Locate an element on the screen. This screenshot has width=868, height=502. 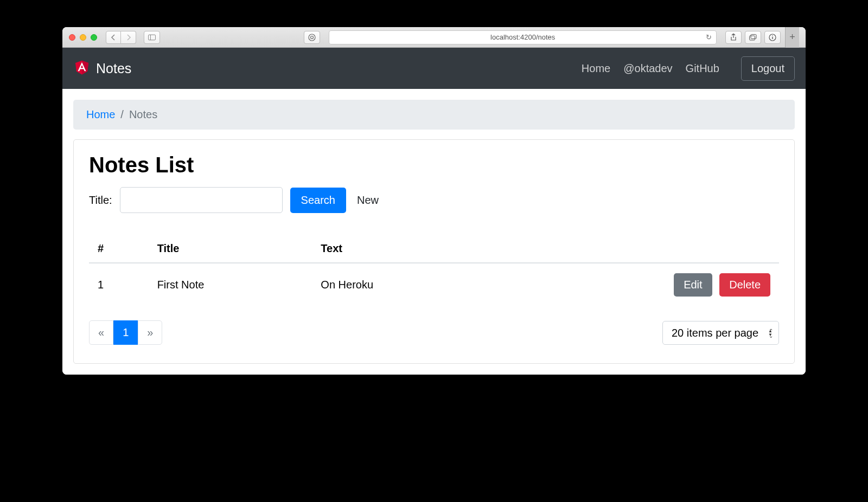
tabs-button is located at coordinates (753, 37).